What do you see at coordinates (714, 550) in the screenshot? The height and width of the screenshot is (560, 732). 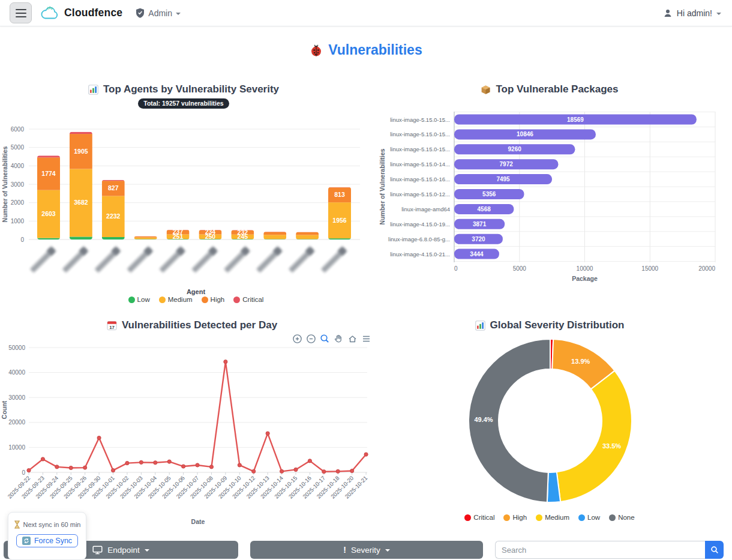 I see `search-button` at bounding box center [714, 550].